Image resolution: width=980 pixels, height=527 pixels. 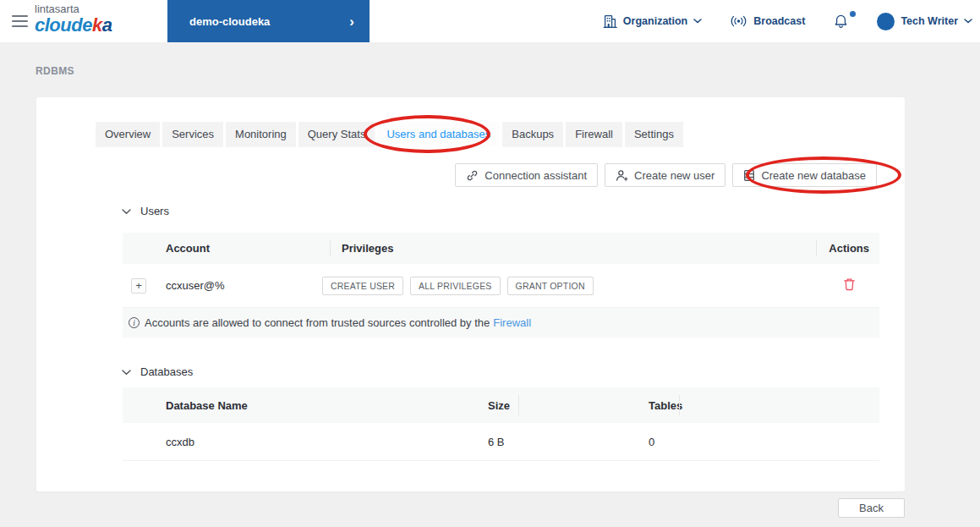 What do you see at coordinates (155, 211) in the screenshot?
I see `users-section-title: Users` at bounding box center [155, 211].